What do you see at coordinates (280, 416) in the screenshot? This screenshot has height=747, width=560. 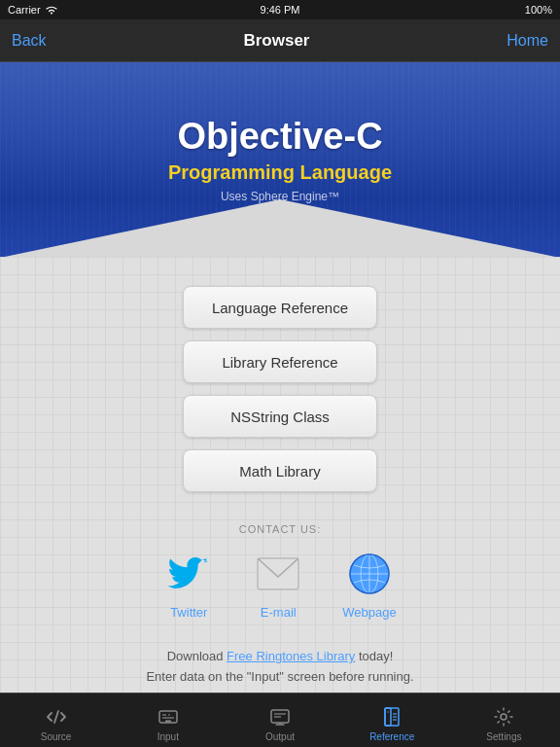 I see `nsstring-class-button: NSString Class` at bounding box center [280, 416].